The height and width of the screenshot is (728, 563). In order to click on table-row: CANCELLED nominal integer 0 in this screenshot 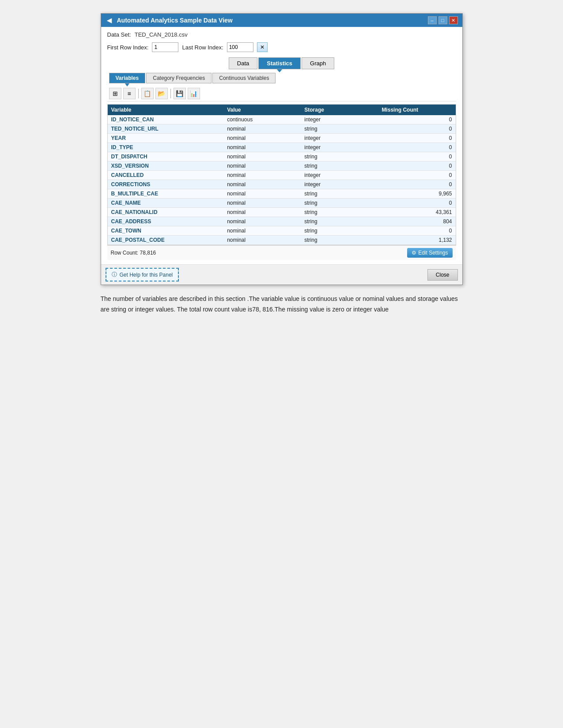, I will do `click(282, 176)`.